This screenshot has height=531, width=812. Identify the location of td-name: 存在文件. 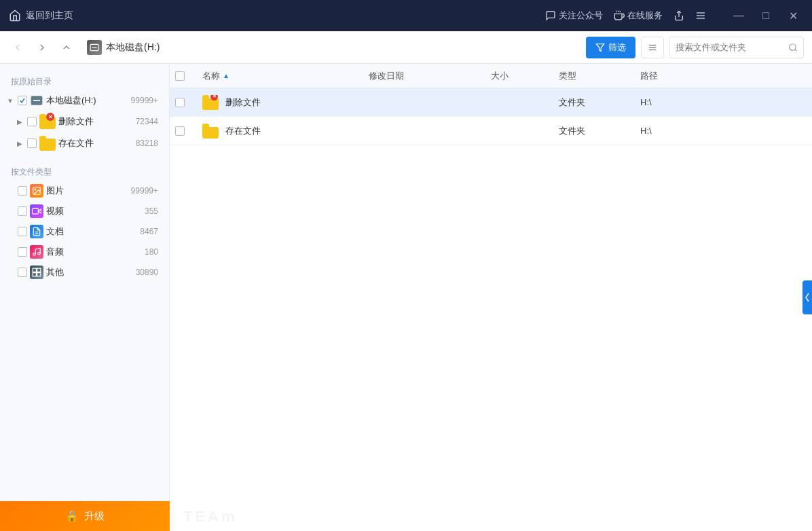
(285, 131).